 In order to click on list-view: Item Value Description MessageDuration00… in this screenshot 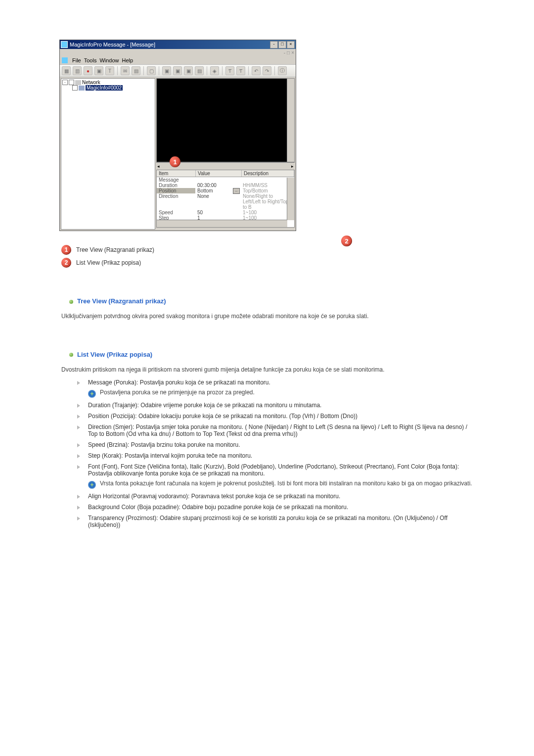, I will do `click(225, 199)`.